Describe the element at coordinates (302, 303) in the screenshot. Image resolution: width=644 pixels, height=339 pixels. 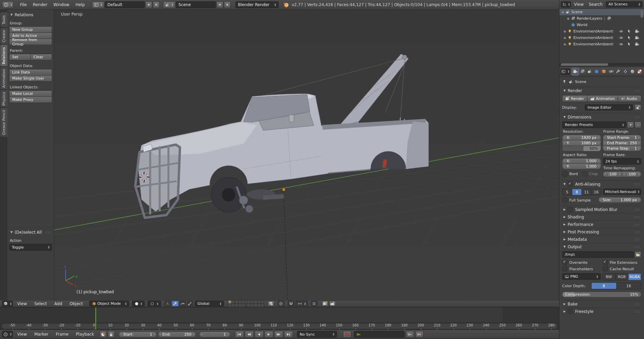
I see `snap-element-dropdown` at that location.